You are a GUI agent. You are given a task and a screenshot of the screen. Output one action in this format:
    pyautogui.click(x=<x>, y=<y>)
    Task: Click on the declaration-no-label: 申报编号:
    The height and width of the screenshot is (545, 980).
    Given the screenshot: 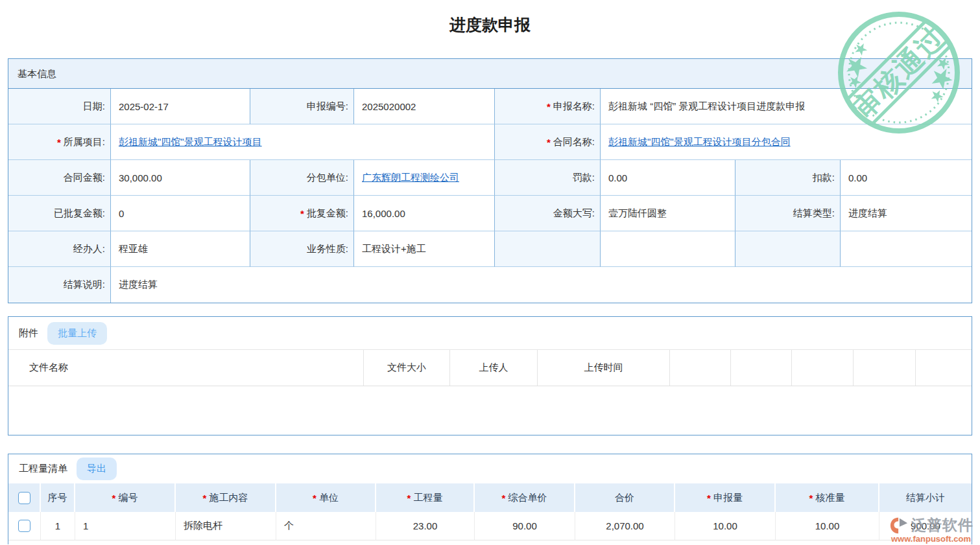 What is the action you would take?
    pyautogui.click(x=302, y=106)
    